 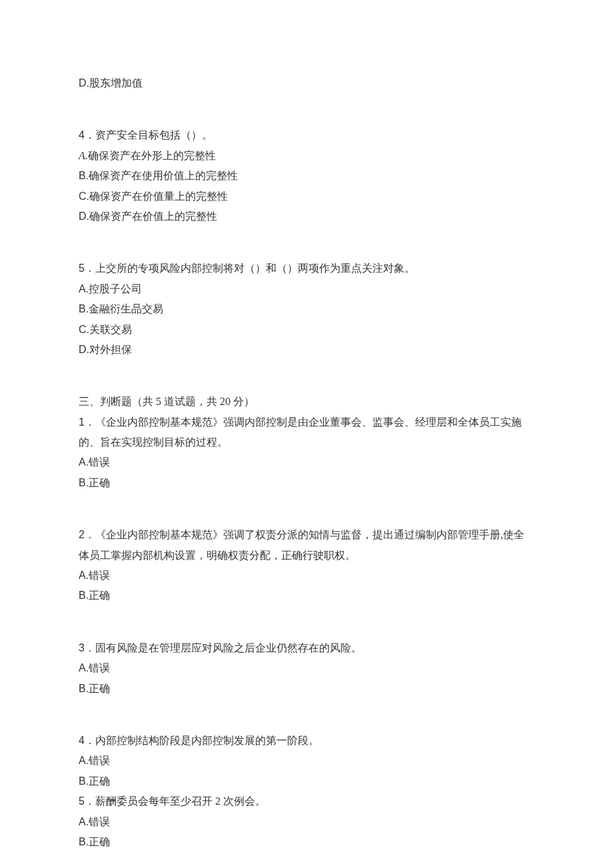 What do you see at coordinates (149, 135) in the screenshot?
I see `question-text: ．资产安全目标包括（）。` at bounding box center [149, 135].